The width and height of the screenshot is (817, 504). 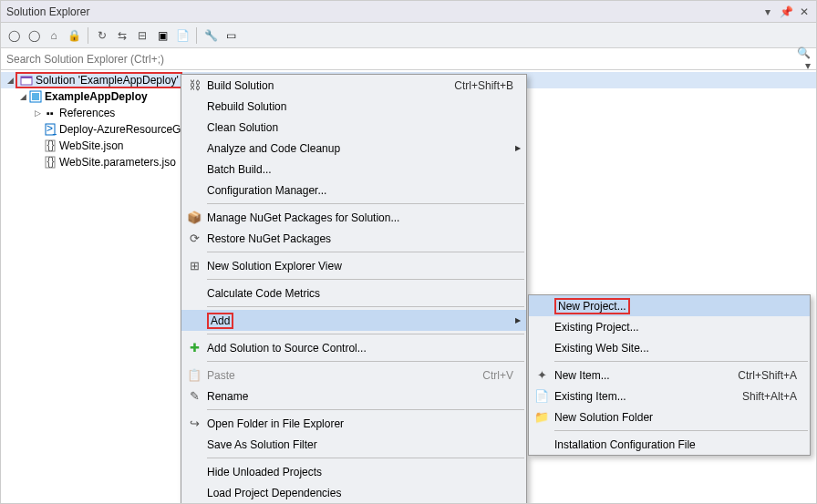 I want to click on menu-batch: Batch Build..., so click(x=354, y=170).